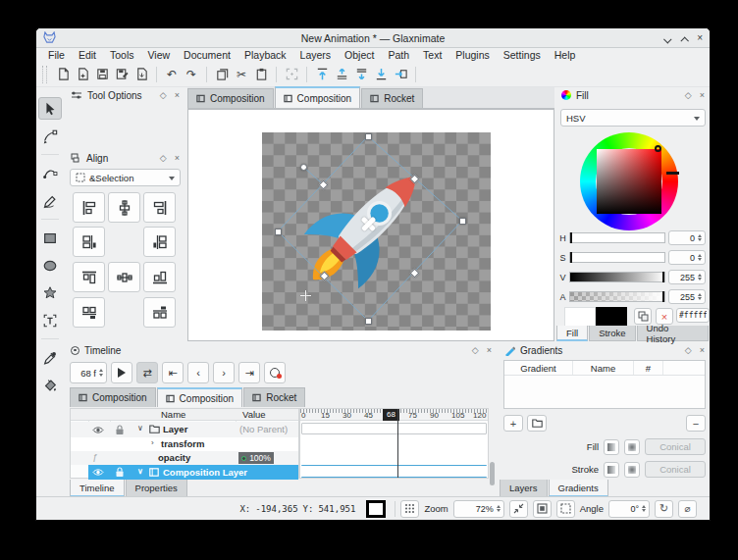 Image resolution: width=738 pixels, height=560 pixels. What do you see at coordinates (687, 277) in the screenshot?
I see `value-spinbox: 255` at bounding box center [687, 277].